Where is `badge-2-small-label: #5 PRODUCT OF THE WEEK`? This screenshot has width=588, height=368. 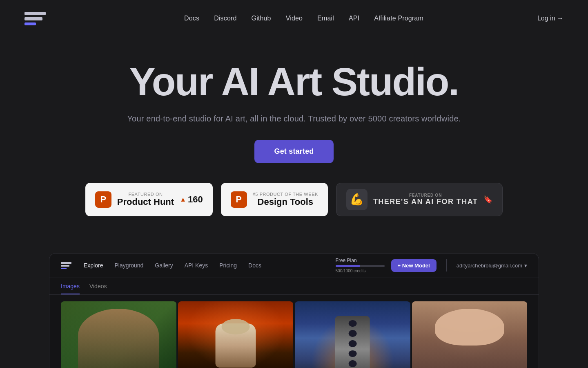
badge-2-small-label: #5 PRODUCT OF THE WEEK is located at coordinates (285, 194).